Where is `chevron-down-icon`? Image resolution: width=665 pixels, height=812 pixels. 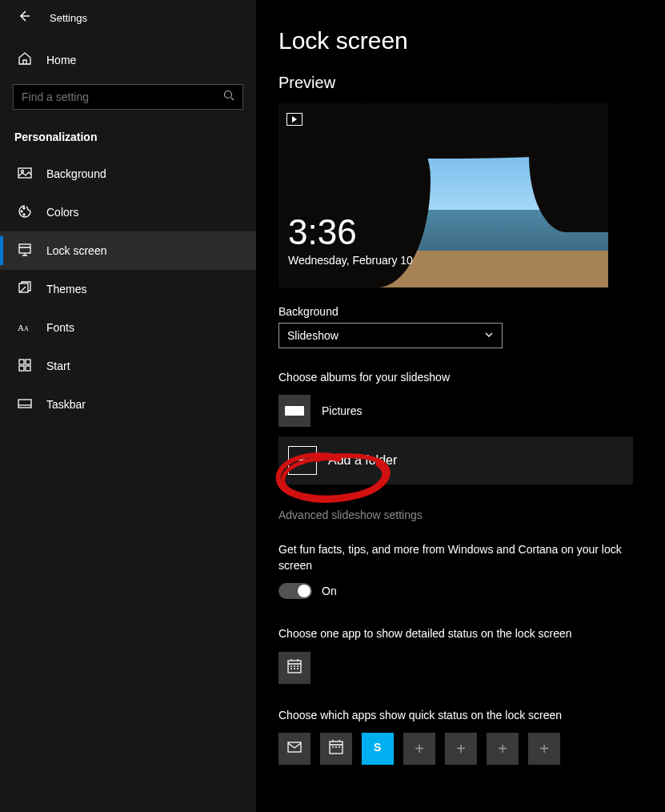
chevron-down-icon is located at coordinates (489, 336).